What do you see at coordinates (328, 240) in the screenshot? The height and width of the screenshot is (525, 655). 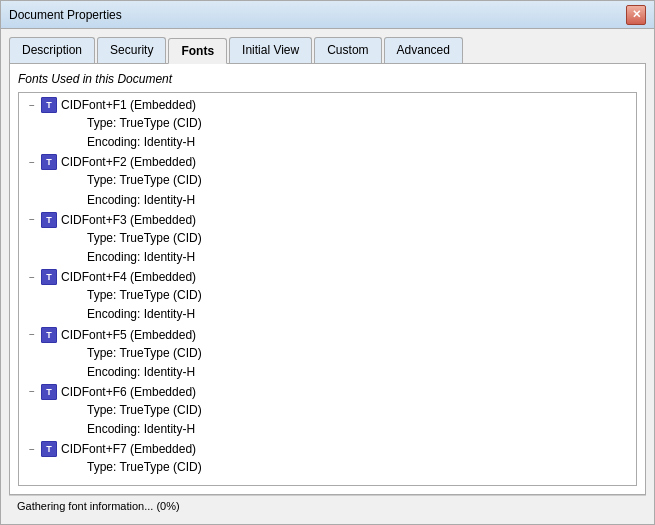 I see `list-item: − T CIDFont+F3 (Embedded) Type: TrueType…` at bounding box center [328, 240].